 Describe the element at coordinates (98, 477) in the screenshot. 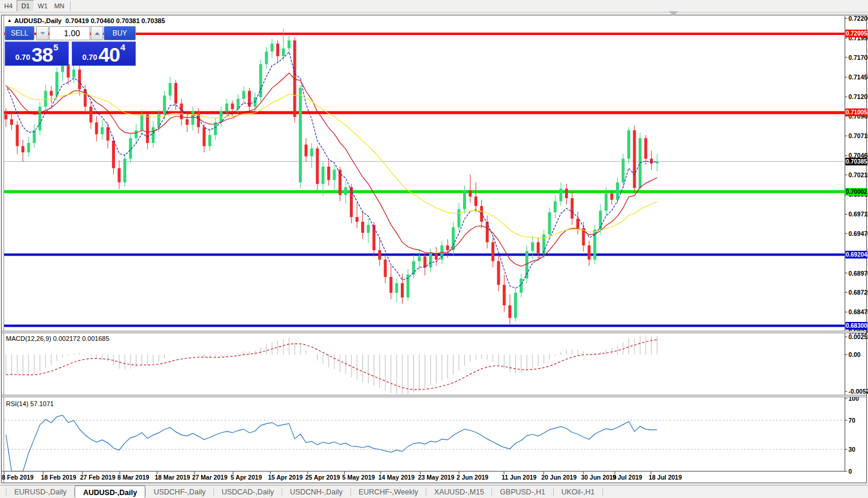

I see `date-tick-label: 27 Feb 2019` at that location.